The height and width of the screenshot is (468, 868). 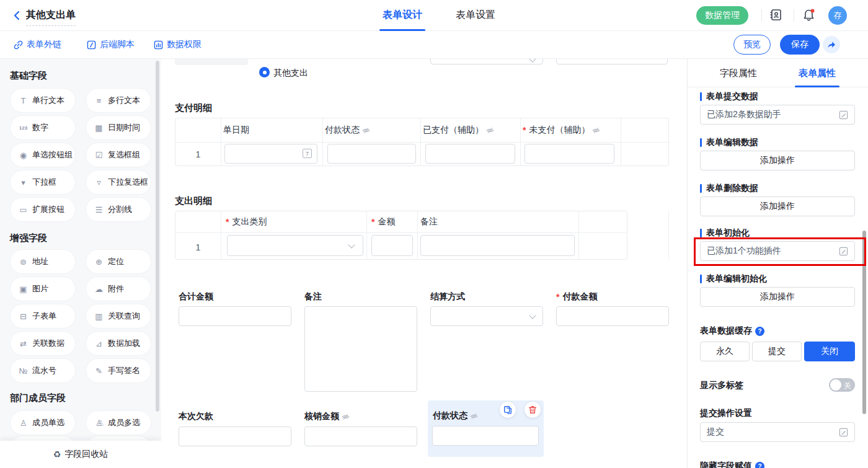 What do you see at coordinates (43, 262) in the screenshot?
I see `field-item-address: ⊚地址` at bounding box center [43, 262].